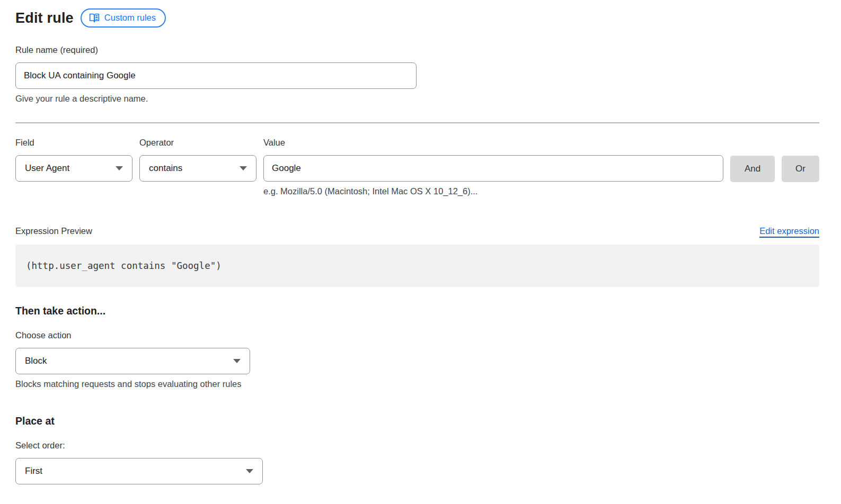 The image size is (841, 504). What do you see at coordinates (418, 123) in the screenshot?
I see `section-divider` at bounding box center [418, 123].